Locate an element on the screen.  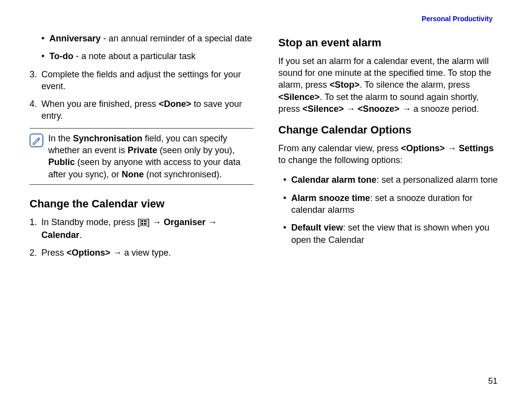
note-callout: In the Synchronisation field, you can sp… is located at coordinates (142, 157).